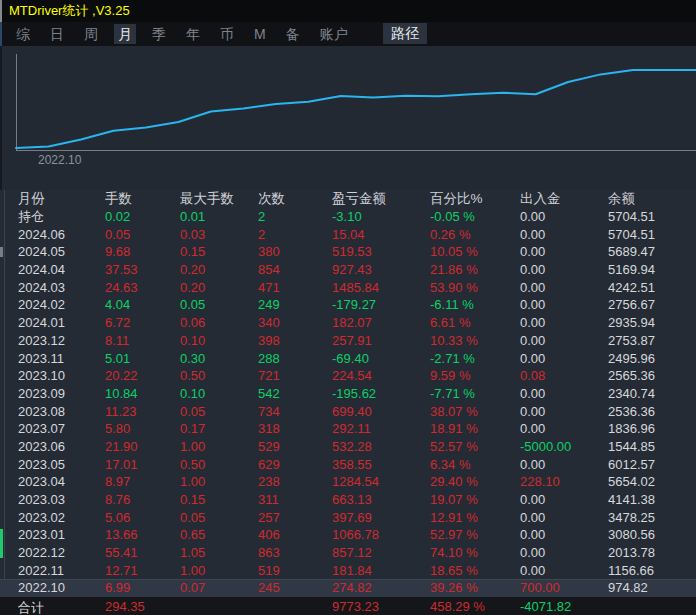 The width and height of the screenshot is (696, 615). Describe the element at coordinates (57, 34) in the screenshot. I see `menu-item-daily: 日` at that location.